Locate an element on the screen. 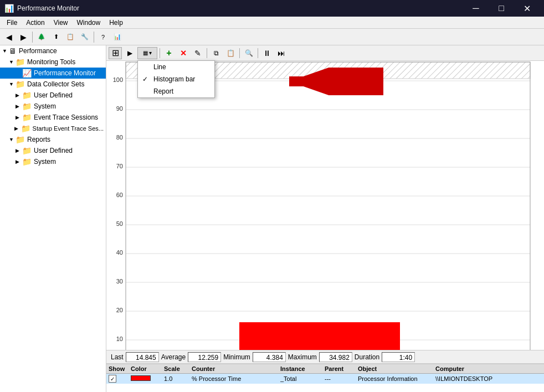 Image resolution: width=544 pixels, height=392 pixels. svg-text: 50 is located at coordinates (120, 224).